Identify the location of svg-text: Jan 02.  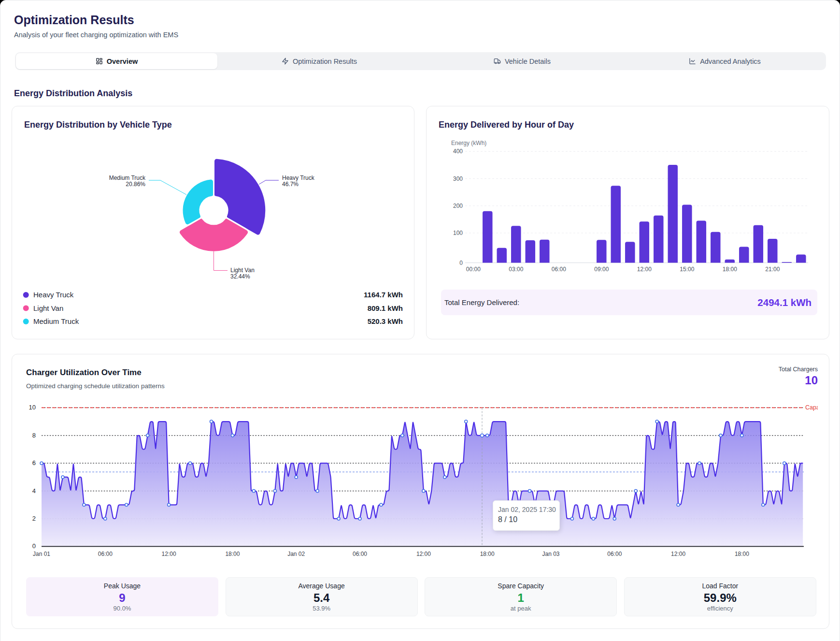
(296, 554).